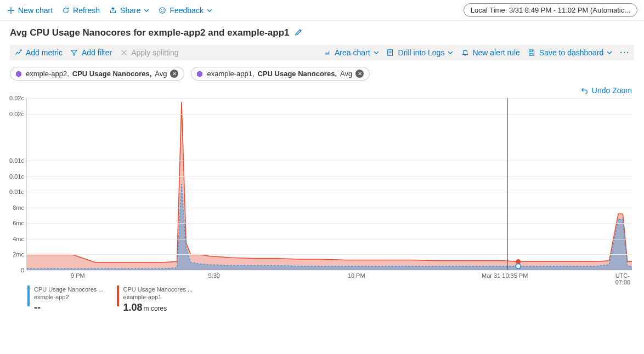  Describe the element at coordinates (69, 297) in the screenshot. I see `legend-resource-label: exmple-app2` at that location.